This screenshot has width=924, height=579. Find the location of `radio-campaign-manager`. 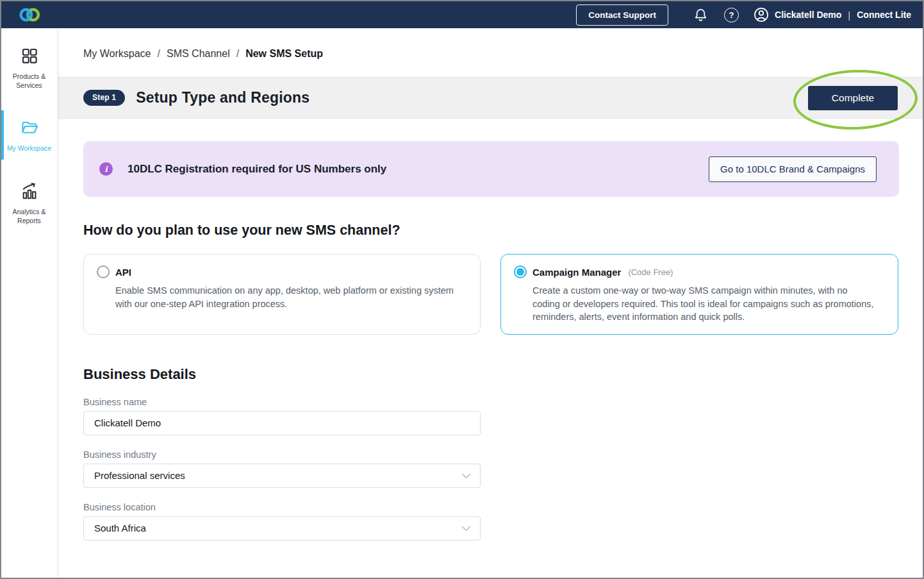

radio-campaign-manager is located at coordinates (520, 272).